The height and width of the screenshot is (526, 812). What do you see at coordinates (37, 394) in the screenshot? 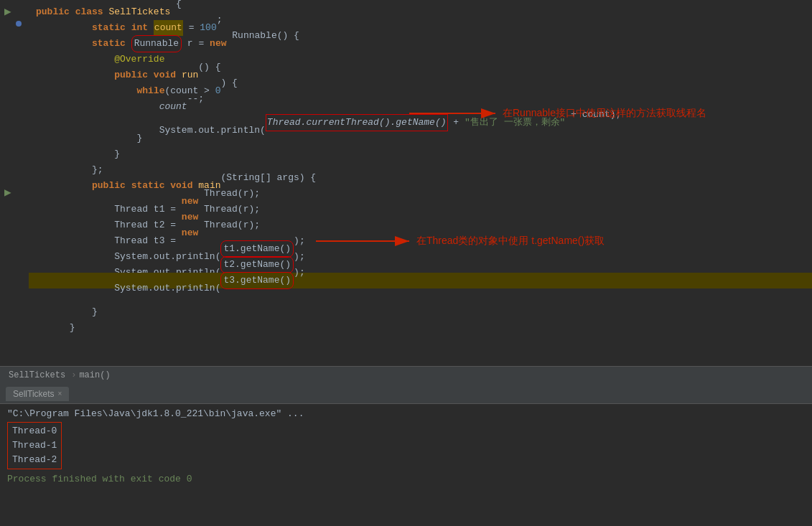
I see `console-tab-selltickets: SellTickets ×` at bounding box center [37, 394].